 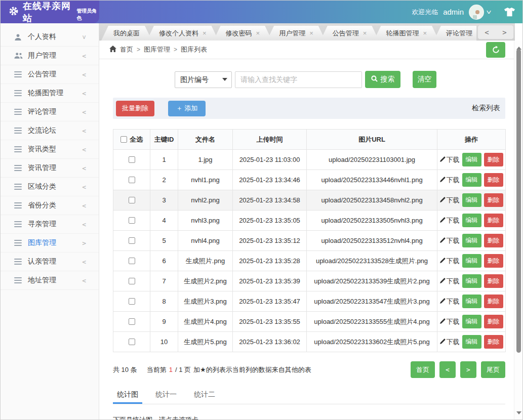 What do you see at coordinates (164, 241) in the screenshot?
I see `cell-id: 5` at bounding box center [164, 241].